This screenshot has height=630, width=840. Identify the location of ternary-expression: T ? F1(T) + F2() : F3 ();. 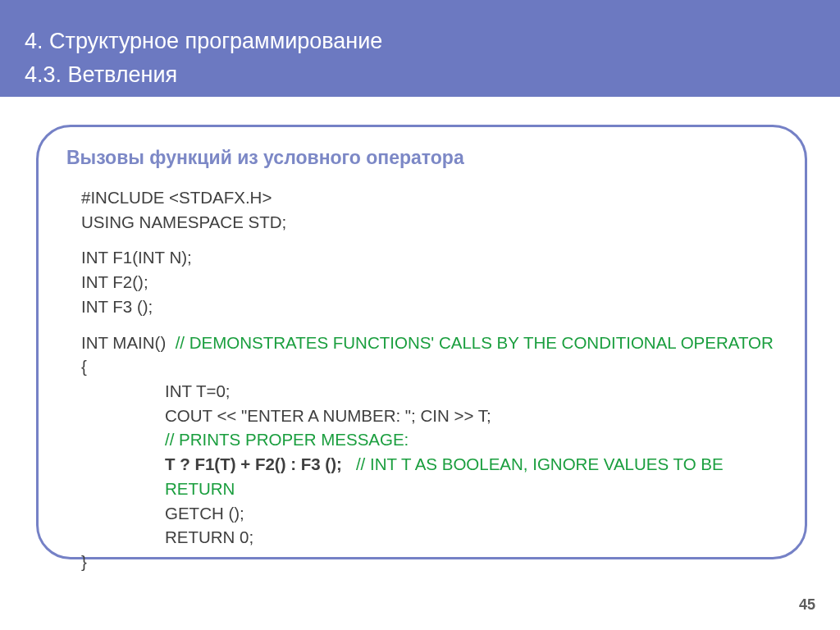
(253, 464).